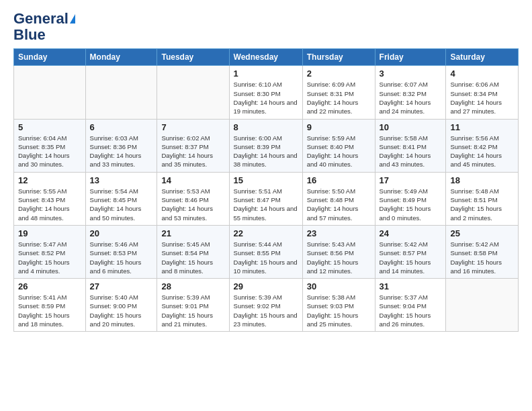 The image size is (532, 411). I want to click on day-number: 13, so click(122, 180).